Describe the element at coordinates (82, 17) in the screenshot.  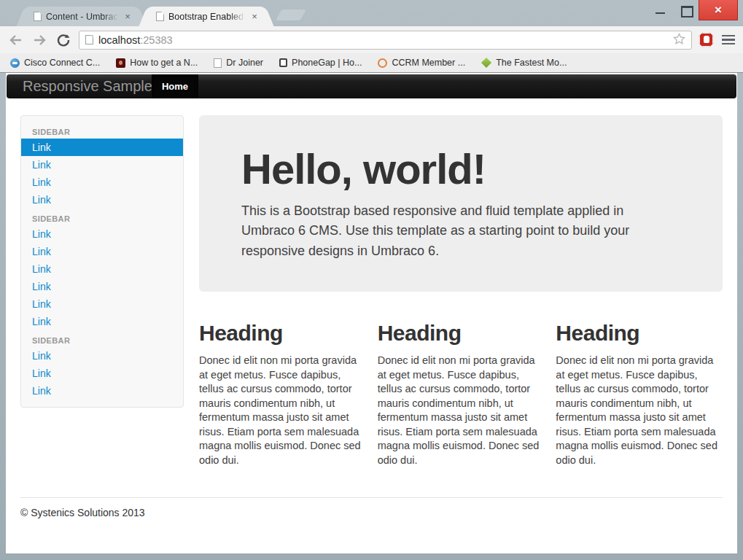
I see `tab-title: Content - Umbraco C` at that location.